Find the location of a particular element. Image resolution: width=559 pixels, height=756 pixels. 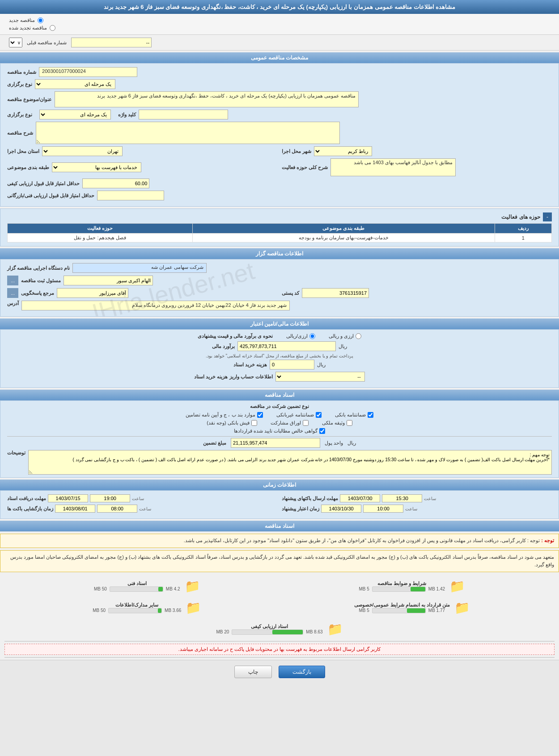

doc-time-input is located at coordinates (110, 498).